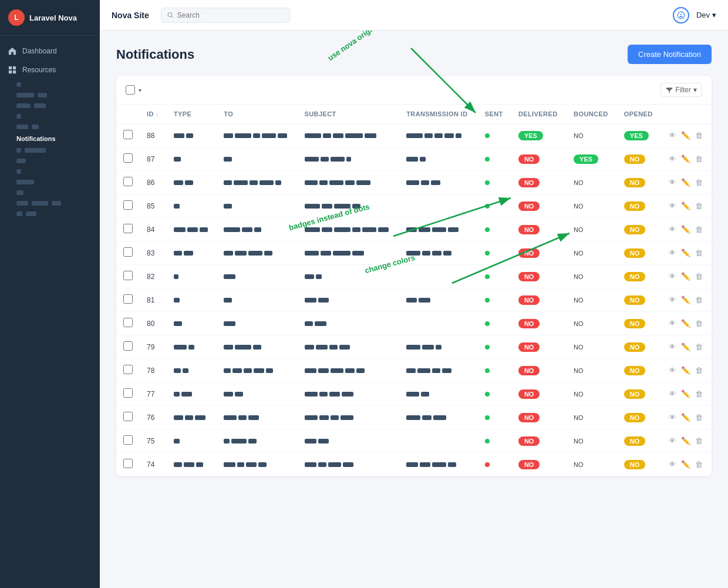 This screenshot has height=588, width=728. Describe the element at coordinates (681, 90) in the screenshot. I see `filter-button: Filter ▾` at that location.